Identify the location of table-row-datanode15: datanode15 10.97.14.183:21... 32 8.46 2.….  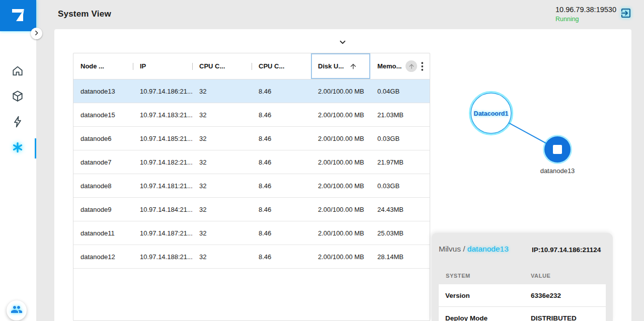
(252, 115).